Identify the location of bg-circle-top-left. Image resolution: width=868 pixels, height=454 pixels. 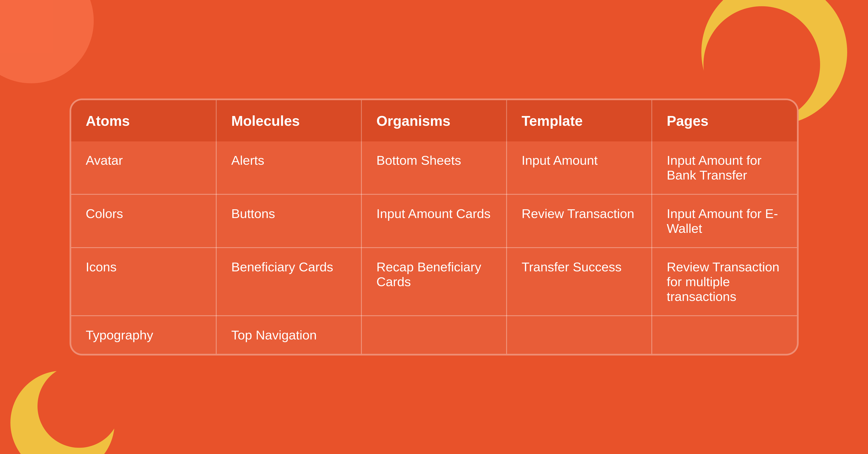
(47, 42).